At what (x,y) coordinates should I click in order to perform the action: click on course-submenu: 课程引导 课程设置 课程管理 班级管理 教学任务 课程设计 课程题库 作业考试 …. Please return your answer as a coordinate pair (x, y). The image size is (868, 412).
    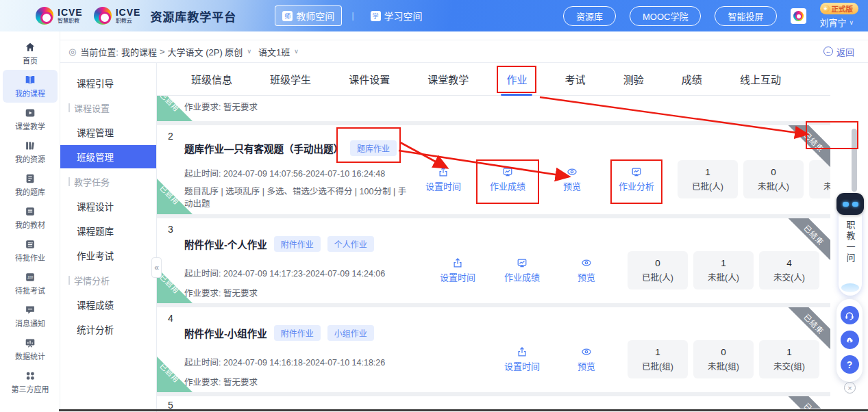
    Looking at the image, I should click on (108, 237).